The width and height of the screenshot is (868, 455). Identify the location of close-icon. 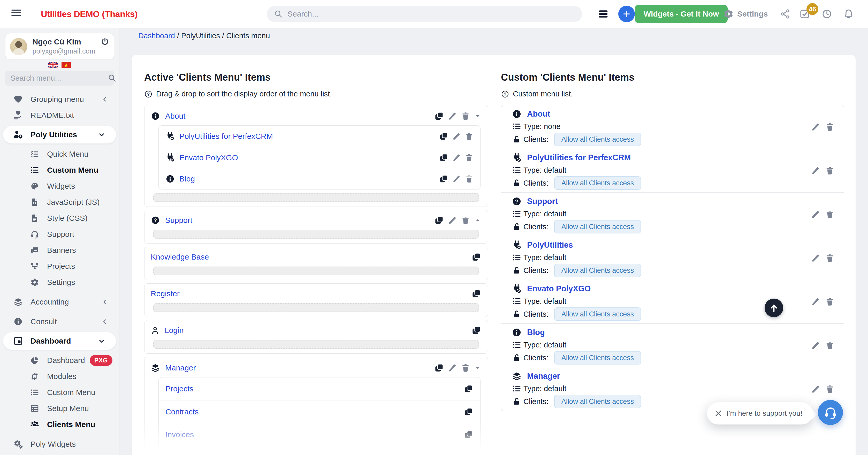
(718, 413).